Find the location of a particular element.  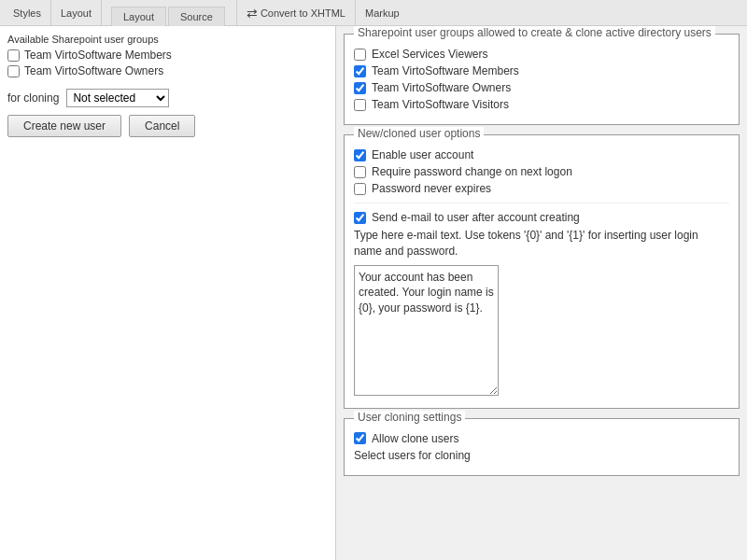

virtoowners-label: Team VirtoSoftware Owners is located at coordinates (441, 88).